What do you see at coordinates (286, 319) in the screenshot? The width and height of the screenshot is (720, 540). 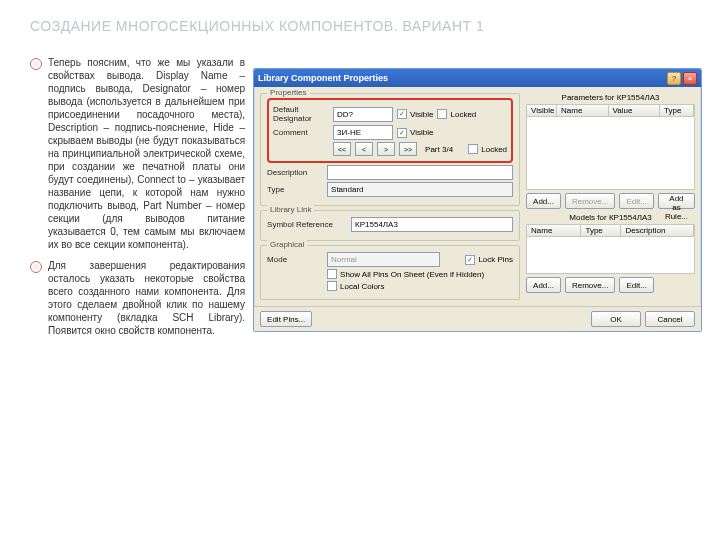 I see `edit-pins-button: Edit Pins...` at bounding box center [286, 319].